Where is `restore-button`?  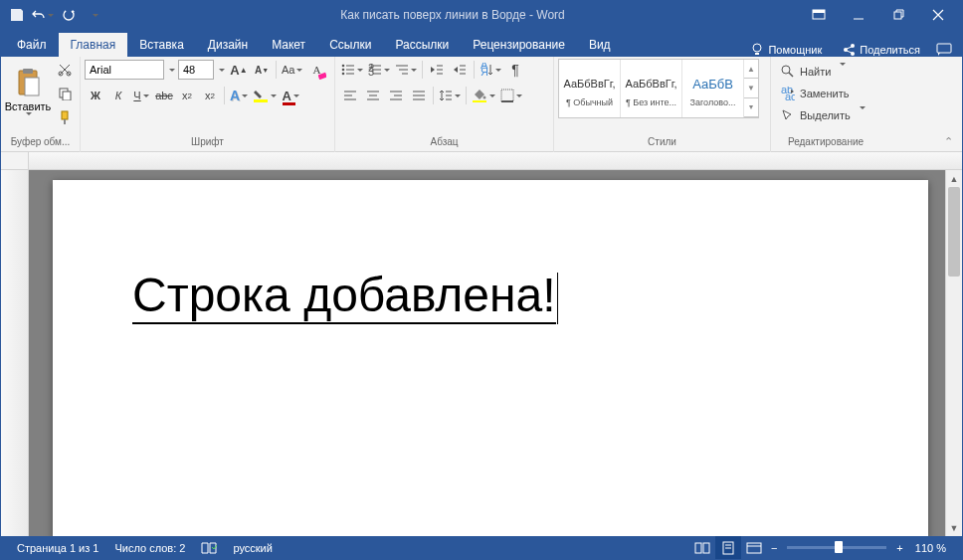 restore-button is located at coordinates (898, 15).